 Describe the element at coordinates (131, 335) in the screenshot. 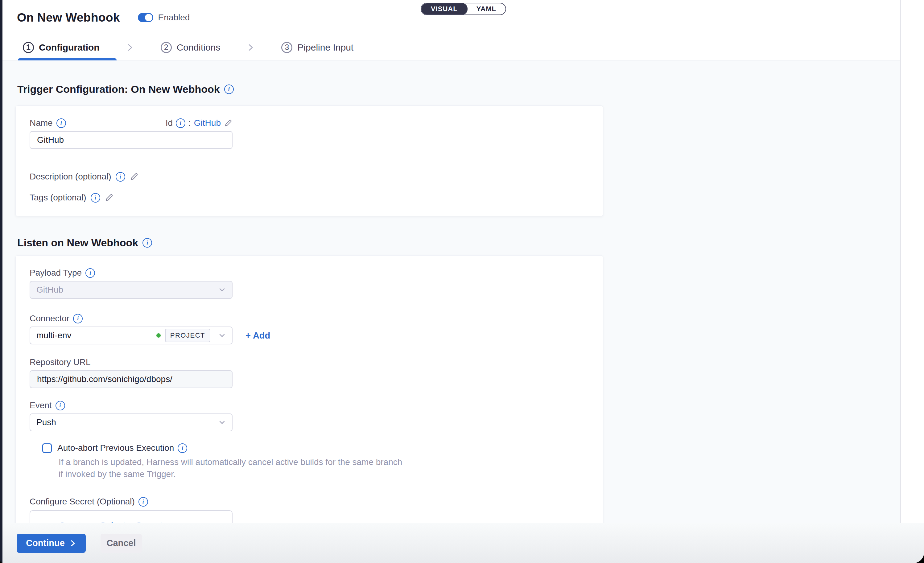

I see `connector-select: multi-env PROJECT` at that location.